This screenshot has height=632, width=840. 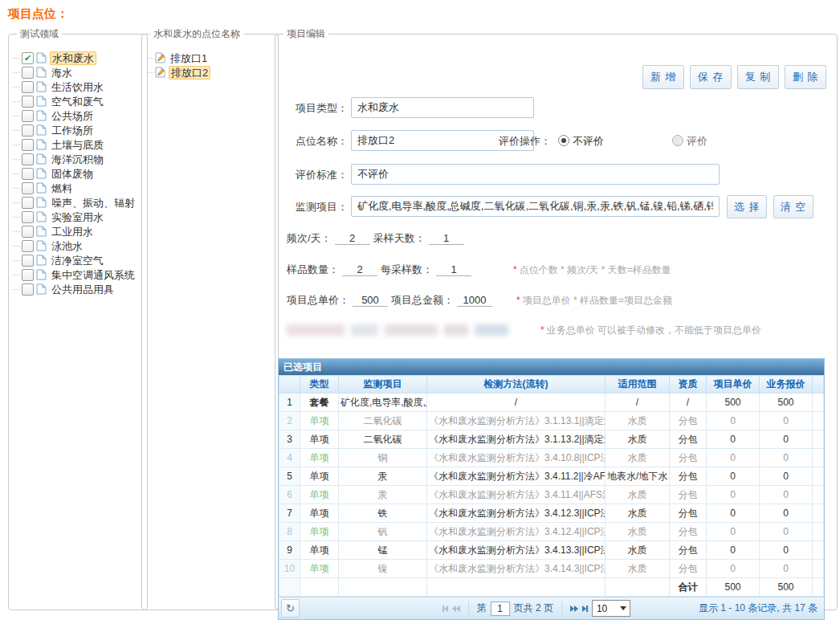 I want to click on column-header: 监测项目, so click(x=383, y=385).